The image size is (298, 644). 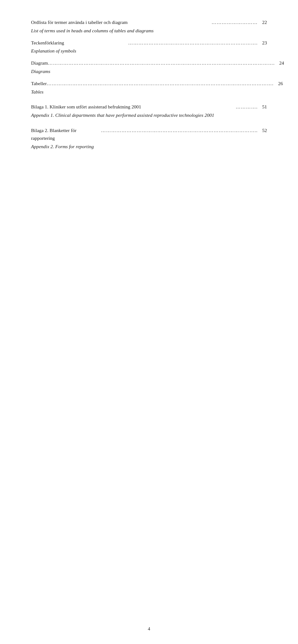 What do you see at coordinates (262, 43) in the screenshot?
I see `toc-page-2: 23` at bounding box center [262, 43].